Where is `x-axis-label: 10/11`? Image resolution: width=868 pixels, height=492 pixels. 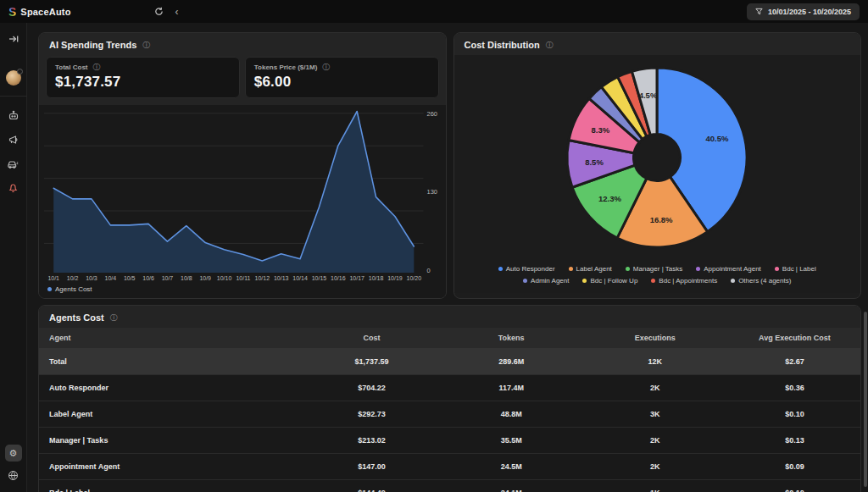 x-axis-label: 10/11 is located at coordinates (243, 278).